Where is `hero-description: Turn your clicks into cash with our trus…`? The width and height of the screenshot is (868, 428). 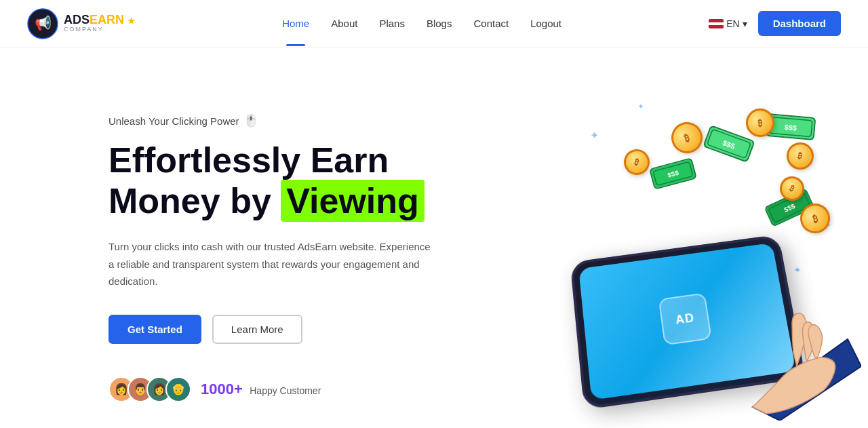 hero-description: Turn your clicks into cash with our trus… is located at coordinates (271, 265).